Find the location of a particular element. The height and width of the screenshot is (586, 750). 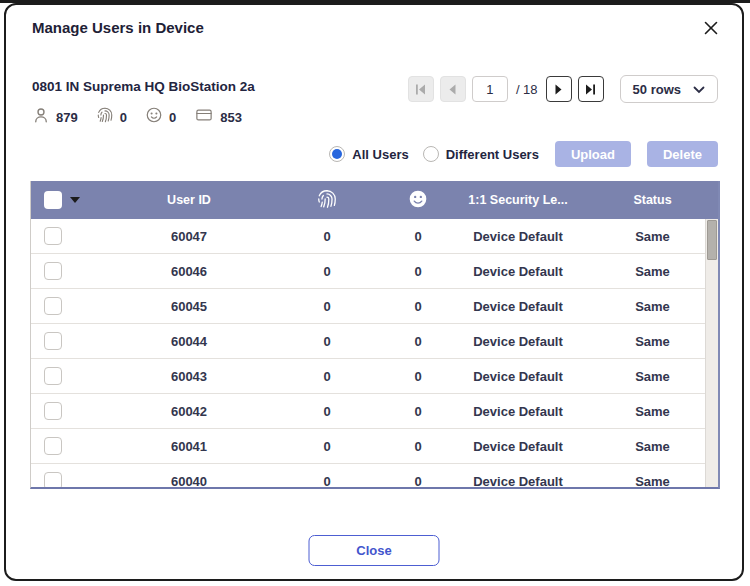

table-row: 60045 0 0 Device Default Same is located at coordinates (374, 306).